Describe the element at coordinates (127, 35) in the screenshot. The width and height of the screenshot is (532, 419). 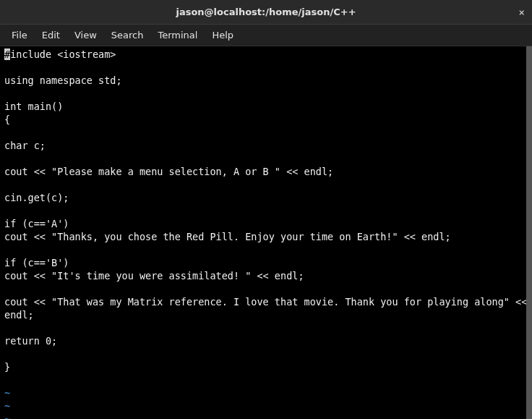
I see `menu-search: Search` at that location.